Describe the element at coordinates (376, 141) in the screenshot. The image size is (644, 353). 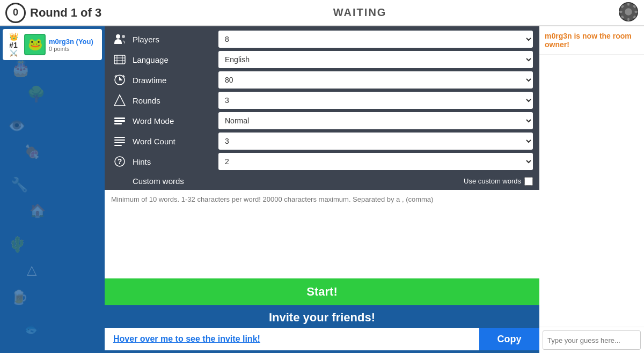
I see `word-count-select: 3 1245` at that location.